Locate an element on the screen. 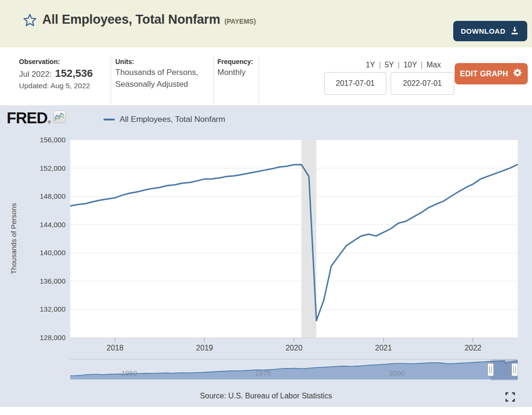 Image resolution: width=532 pixels, height=415 pixels. y-tick-label: 128,000 is located at coordinates (40, 338).